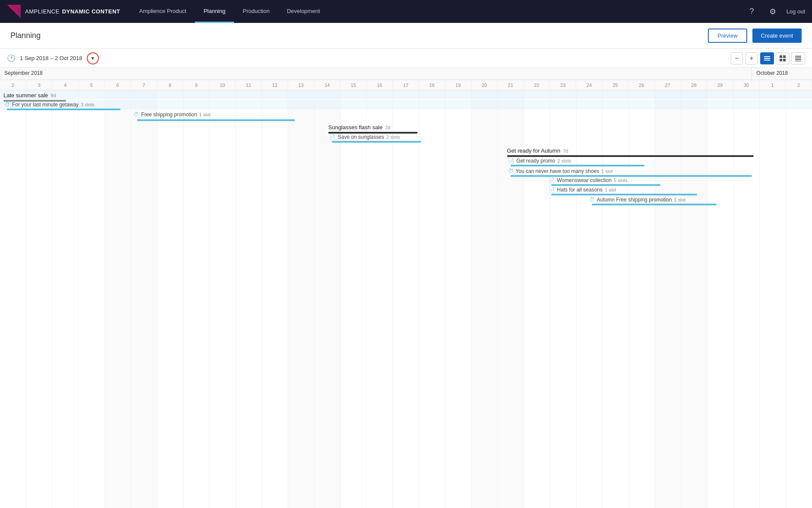 The width and height of the screenshot is (812, 508). Describe the element at coordinates (256, 11) in the screenshot. I see `nav-link-production: Production` at that location.